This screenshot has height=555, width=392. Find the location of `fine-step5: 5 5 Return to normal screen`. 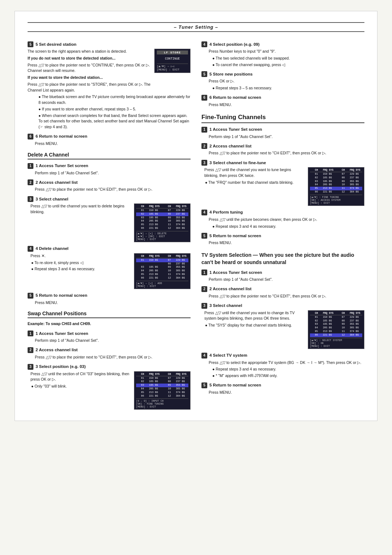

fine-step5: 5 5 Return to normal screen is located at coordinates (283, 236).